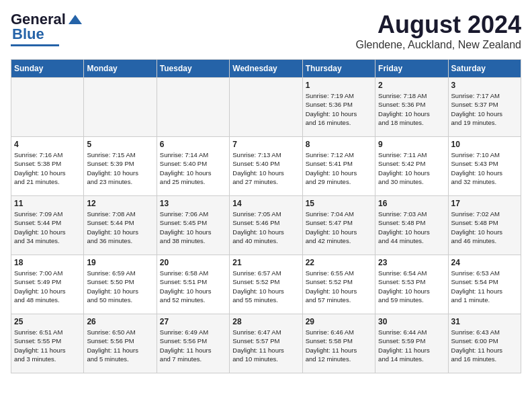 This screenshot has height=411, width=532. Describe the element at coordinates (120, 226) in the screenshot. I see `calendar-cell: 12Sunrise: 7:08 AM Sunset: 5:44 PM Dayli…` at that location.